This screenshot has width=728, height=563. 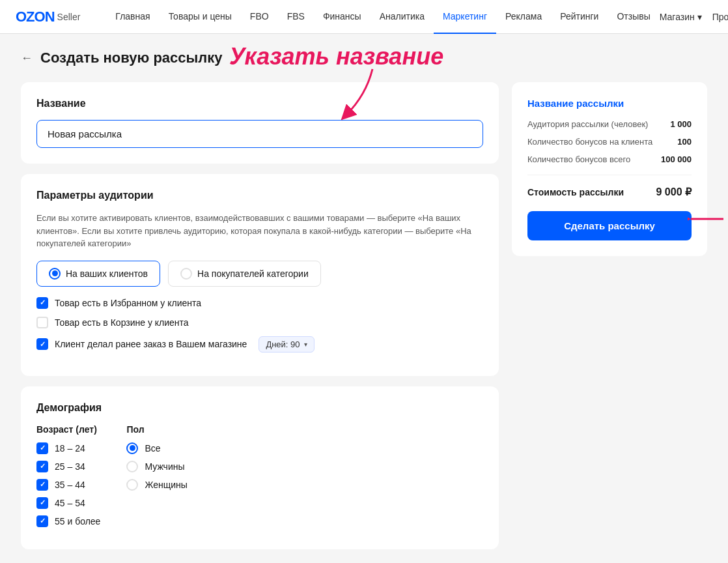 I want to click on checkbox-order: ✓ Клиент делал ранее заказ в Вашем магаз…, so click(x=260, y=344).